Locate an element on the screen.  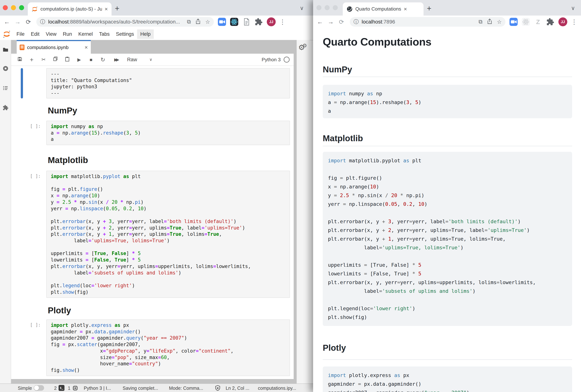
address-bar: ⓘ localhost:7896 ⧉ ☆ is located at coordinates (428, 22).